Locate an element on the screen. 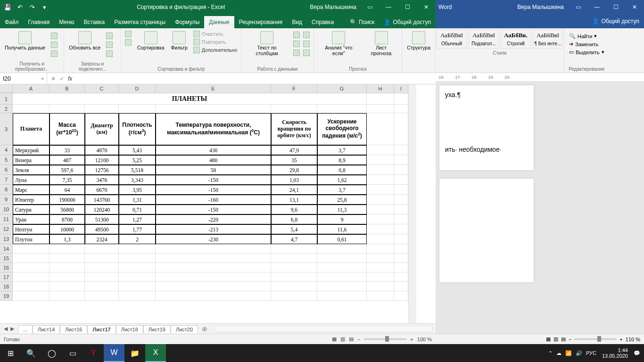  view-page-break-icon: ▤ is located at coordinates (351, 339).